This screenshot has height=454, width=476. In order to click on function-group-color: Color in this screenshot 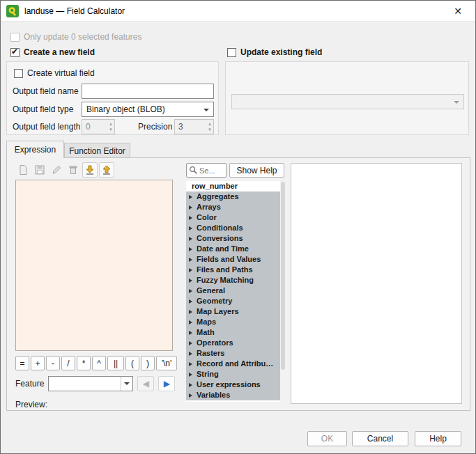, I will do `click(233, 217)`.